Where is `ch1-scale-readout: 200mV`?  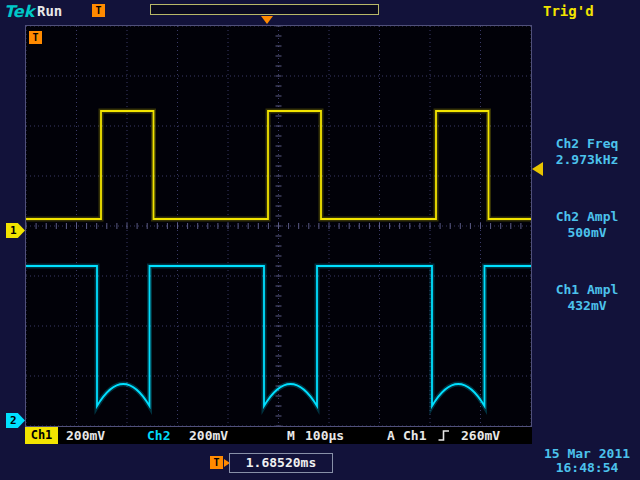 ch1-scale-readout: 200mV is located at coordinates (86, 436).